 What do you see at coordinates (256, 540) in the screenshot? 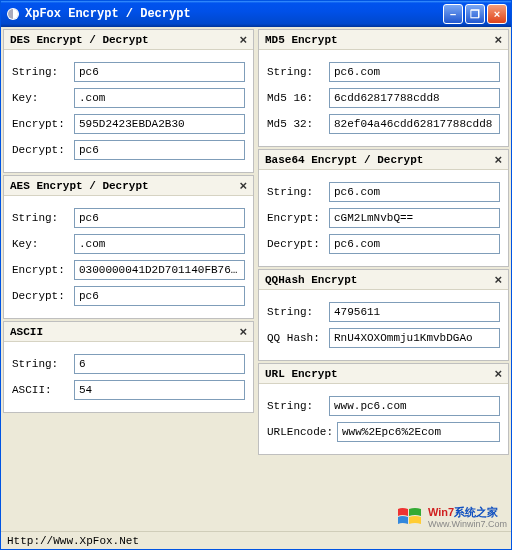
I see `statusbar: Http://Www.XpFox.Net` at bounding box center [256, 540].